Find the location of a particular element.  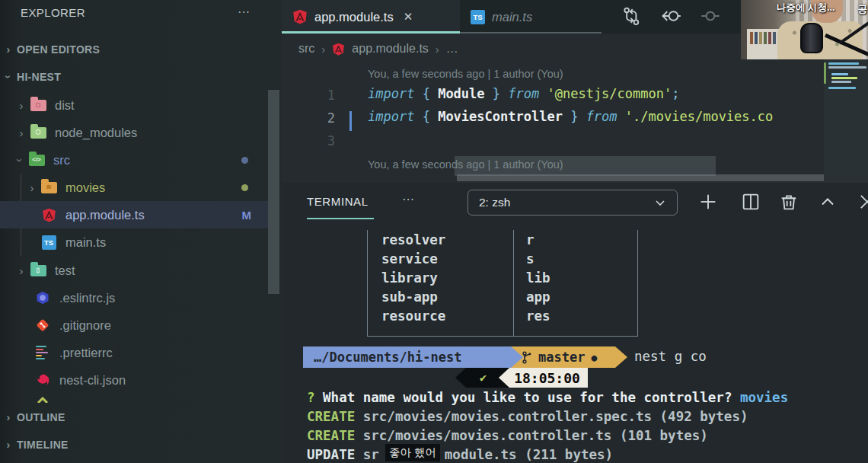

breadcrumb-item-src: src is located at coordinates (306, 49).